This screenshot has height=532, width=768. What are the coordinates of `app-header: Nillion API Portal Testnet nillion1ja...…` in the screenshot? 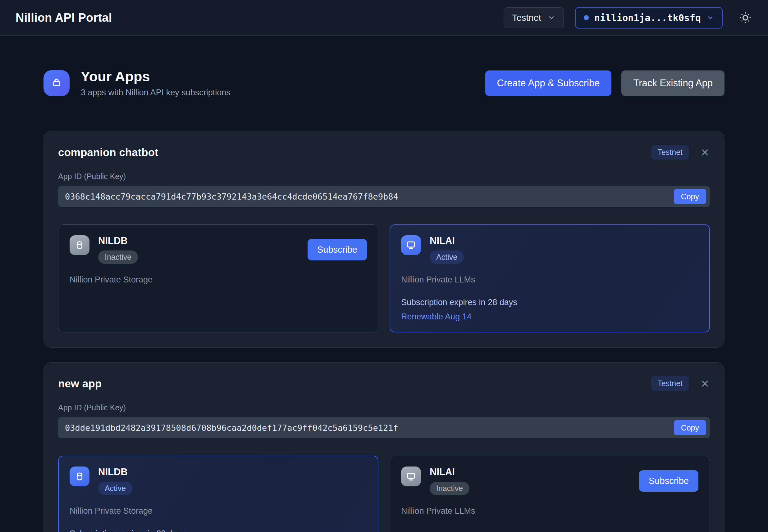 It's located at (384, 18).